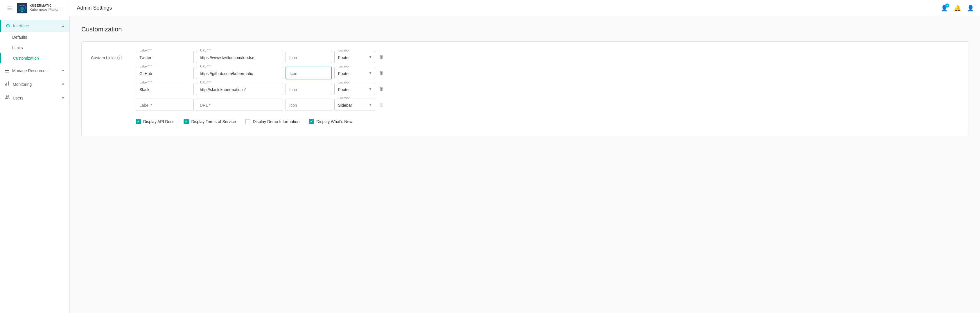  I want to click on sidebar-label-manage-resources: Manage Resources, so click(30, 71).